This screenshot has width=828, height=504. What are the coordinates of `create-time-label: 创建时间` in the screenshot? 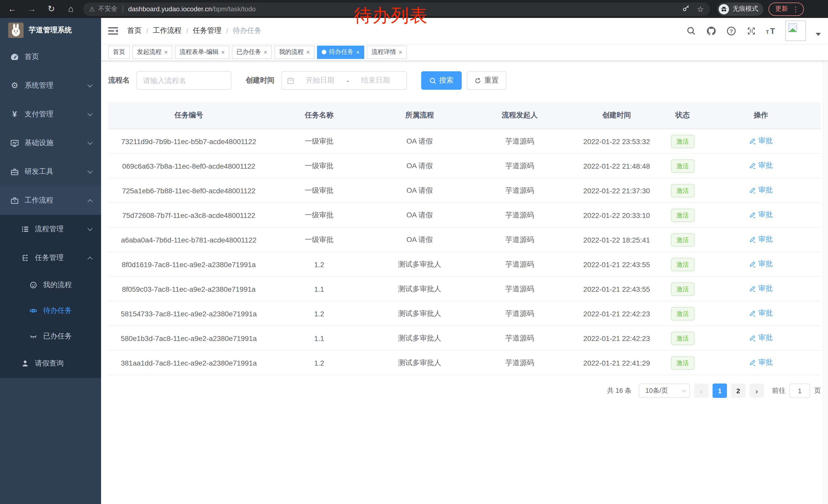 It's located at (260, 81).